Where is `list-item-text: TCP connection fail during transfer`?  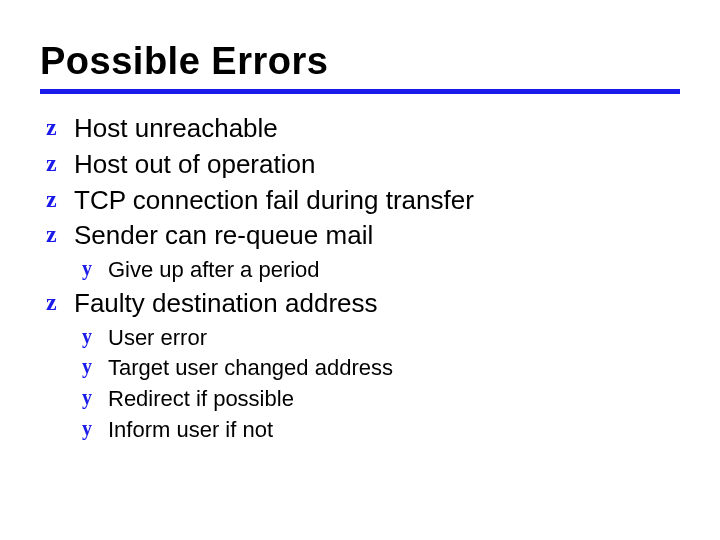 list-item-text: TCP connection fail during transfer is located at coordinates (274, 201).